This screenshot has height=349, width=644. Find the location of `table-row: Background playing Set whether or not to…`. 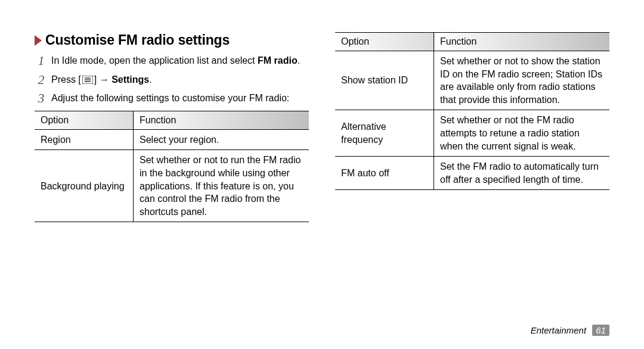

table-row: Background playing Set whether or not to… is located at coordinates (172, 186).